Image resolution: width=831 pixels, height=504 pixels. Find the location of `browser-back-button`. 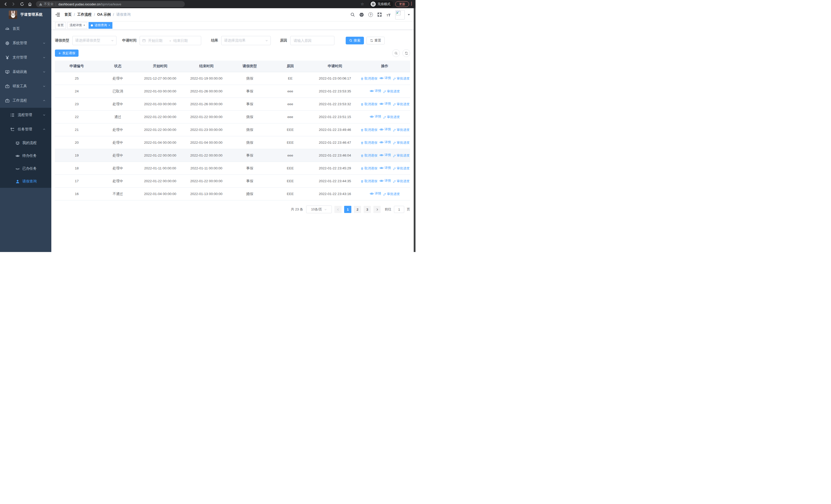

browser-back-button is located at coordinates (5, 4).